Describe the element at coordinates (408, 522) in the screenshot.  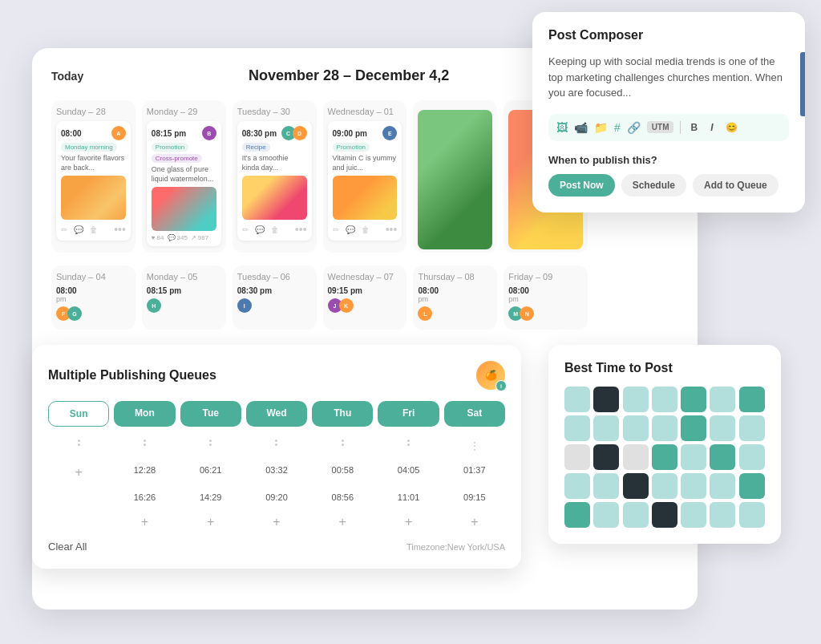
I see `add-fri: +` at that location.